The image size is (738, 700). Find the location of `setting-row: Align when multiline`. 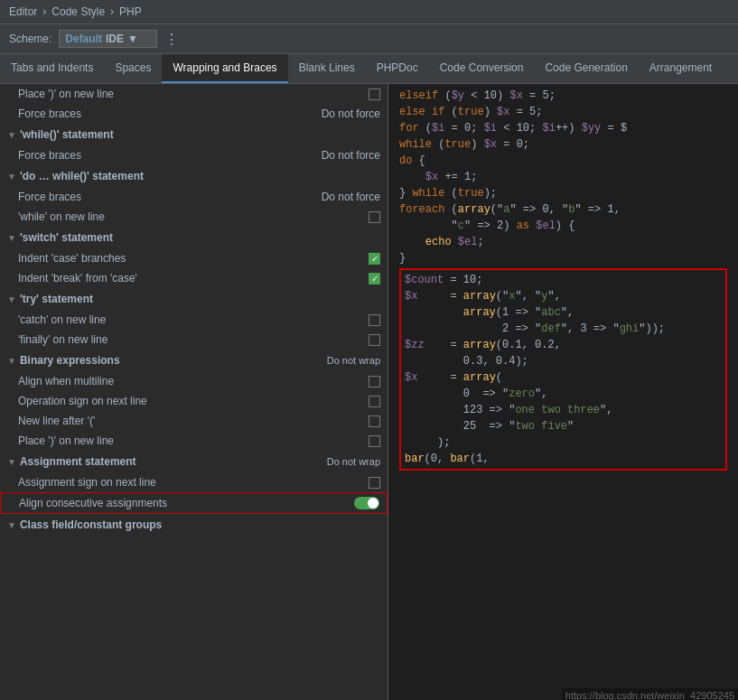

setting-row: Align when multiline is located at coordinates (193, 381).